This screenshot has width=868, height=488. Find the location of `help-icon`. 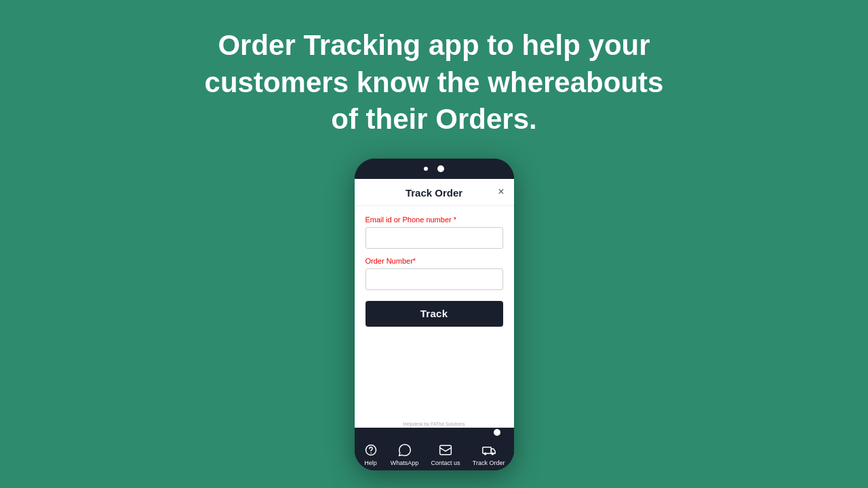

help-icon is located at coordinates (371, 450).